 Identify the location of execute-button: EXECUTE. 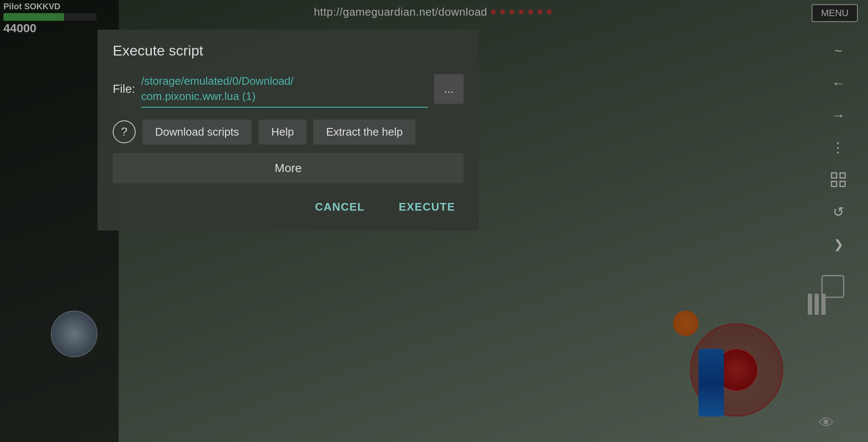
(427, 207).